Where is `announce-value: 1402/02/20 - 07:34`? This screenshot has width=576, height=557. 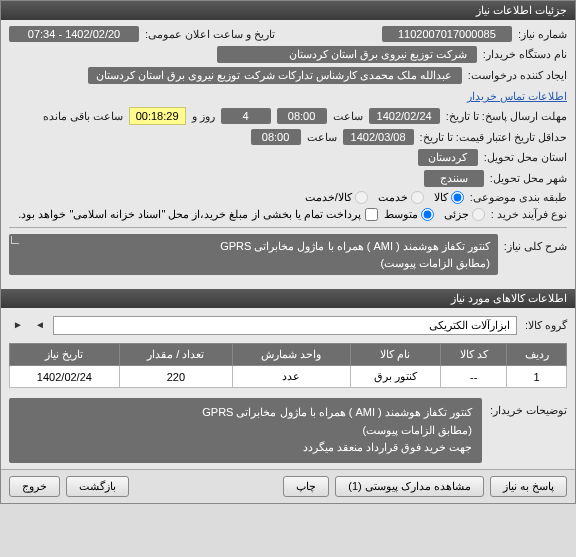 announce-value: 1402/02/20 - 07:34 is located at coordinates (74, 34).